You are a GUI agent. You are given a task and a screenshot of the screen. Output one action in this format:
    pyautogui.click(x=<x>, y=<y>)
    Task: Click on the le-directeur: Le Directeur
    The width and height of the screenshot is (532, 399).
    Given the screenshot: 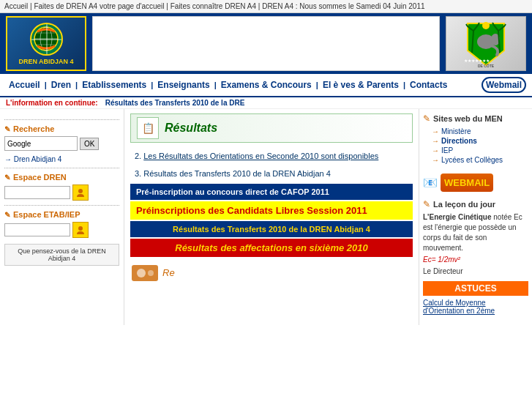 What is the action you would take?
    pyautogui.click(x=476, y=271)
    